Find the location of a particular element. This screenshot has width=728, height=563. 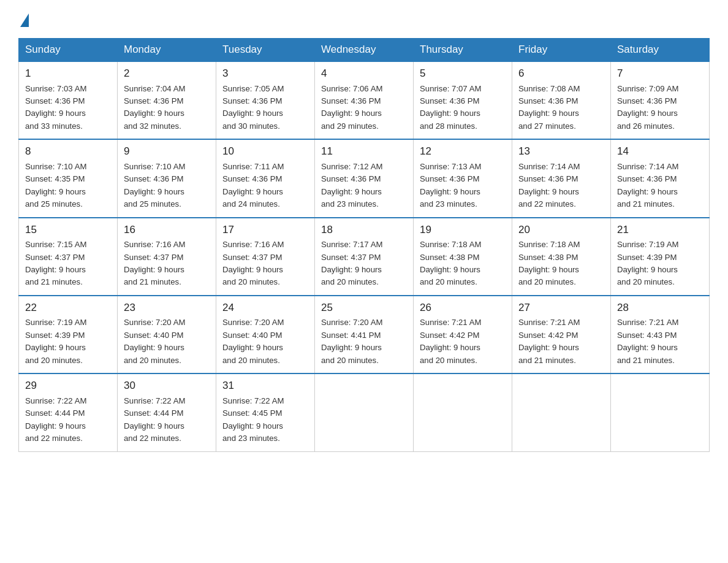

day-number: 27 is located at coordinates (561, 308).